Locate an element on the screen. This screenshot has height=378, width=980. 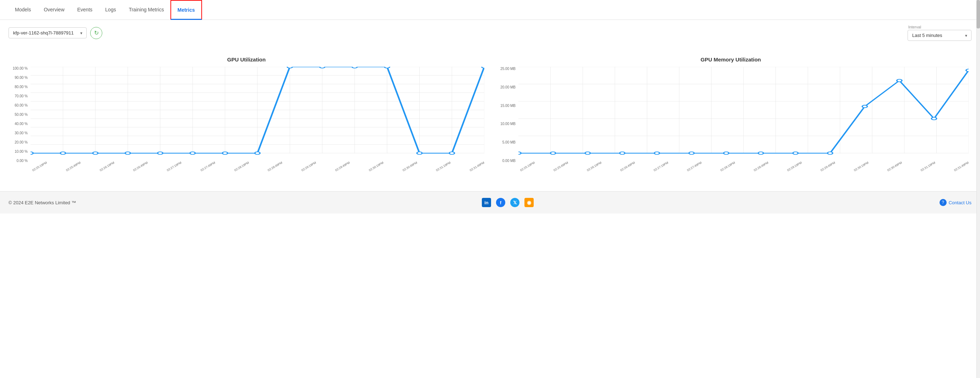
gpu-mem-chart-wrap: 25.00 MB 20.00 MB 15.00 MB 10.00 MB 5.00… is located at coordinates (730, 123).